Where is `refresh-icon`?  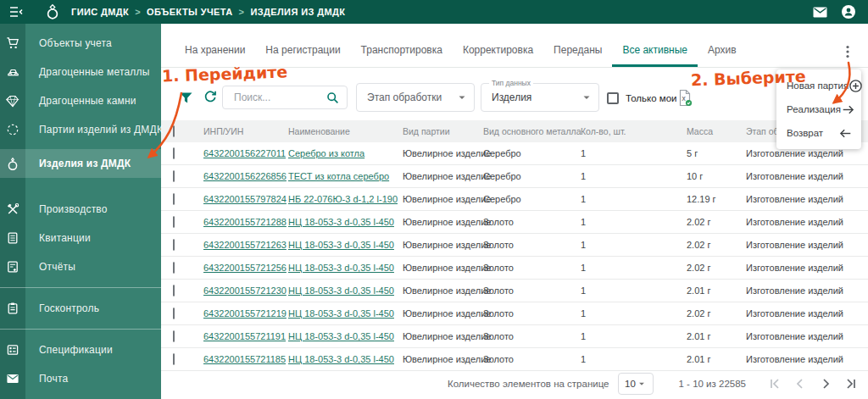
refresh-icon is located at coordinates (210, 97).